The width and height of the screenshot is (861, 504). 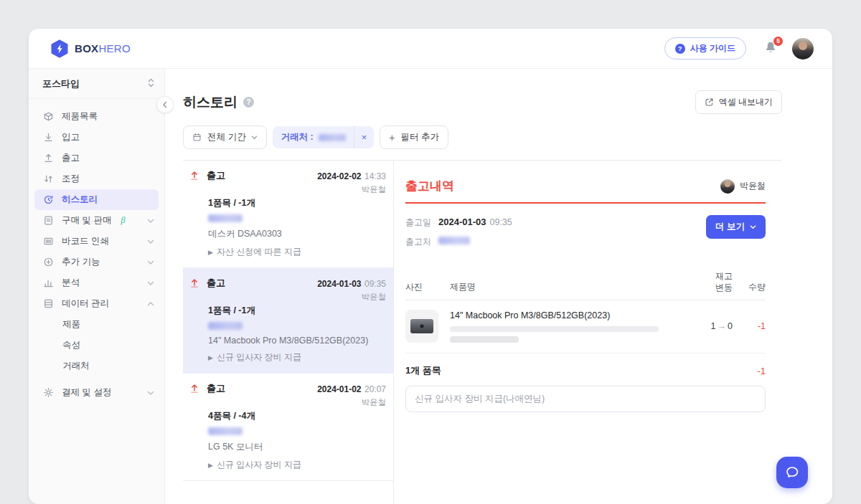 What do you see at coordinates (585, 285) in the screenshot?
I see `table-header: 사진 제품명 재고변동 수량` at bounding box center [585, 285].